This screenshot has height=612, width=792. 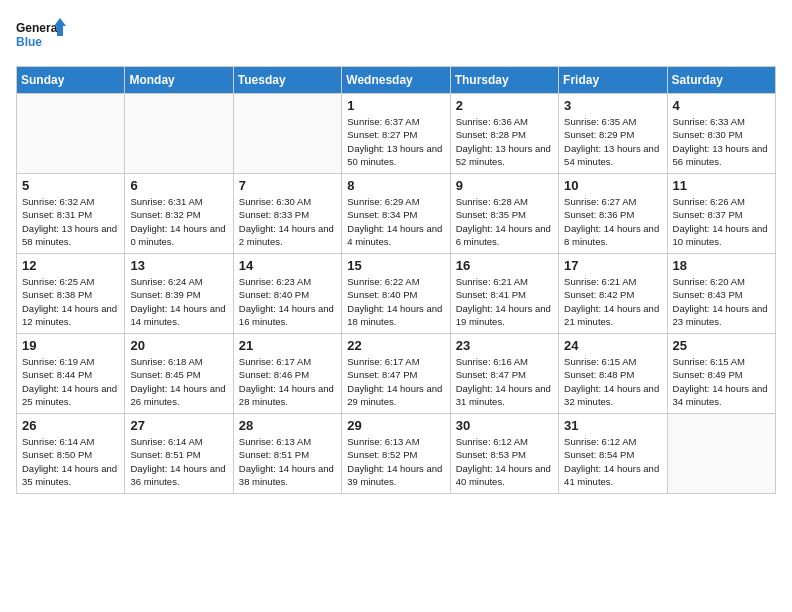 What do you see at coordinates (178, 302) in the screenshot?
I see `day-info: Sunrise: 6:24 AM Sunset: 8:39 PM Dayligh…` at bounding box center [178, 302].